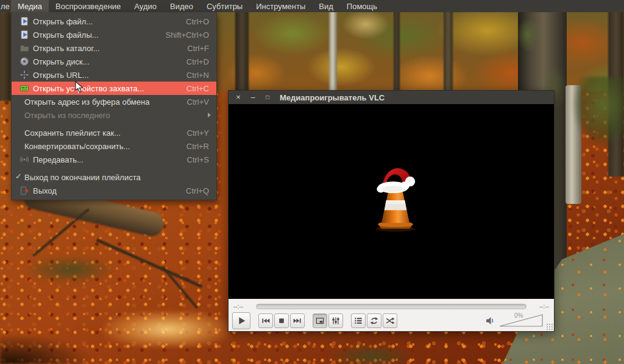 This screenshot has width=624, height=364. Describe the element at coordinates (336, 321) in the screenshot. I see `equalizer-icon` at that location.